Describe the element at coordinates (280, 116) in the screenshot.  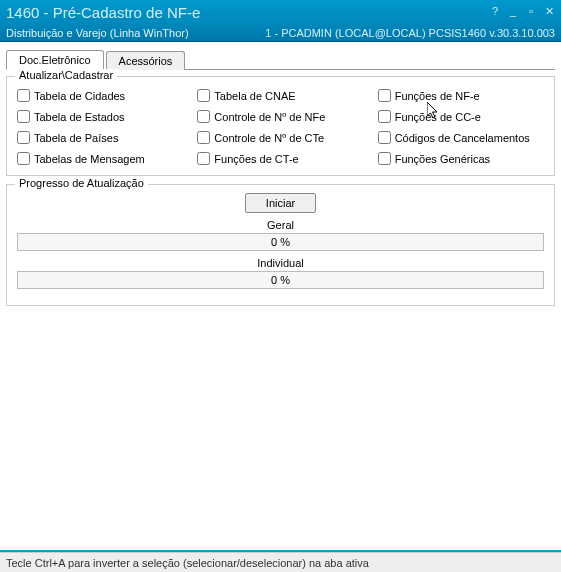
I see `checkbox-controle-nfe: Controle de Nº de NFe` at that location.